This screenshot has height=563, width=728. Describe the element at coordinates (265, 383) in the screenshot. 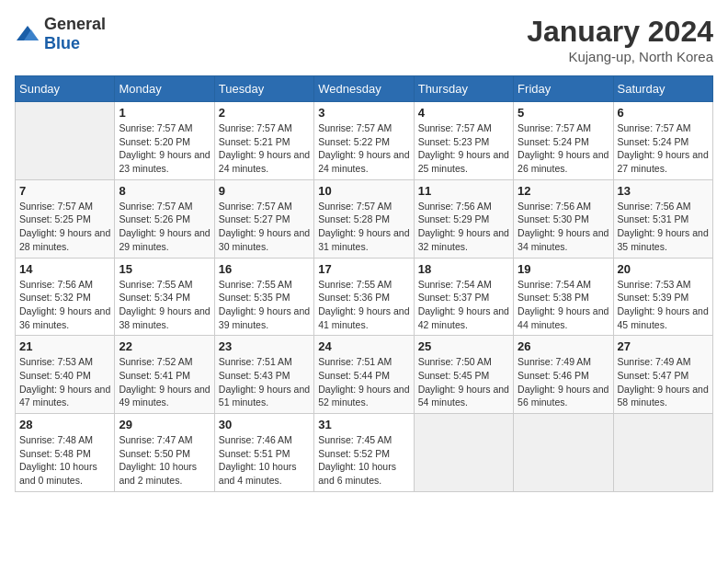

I see `day-info: Sunrise: 7:51 AMSunset: 5:43 PMDaylight:…` at that location.